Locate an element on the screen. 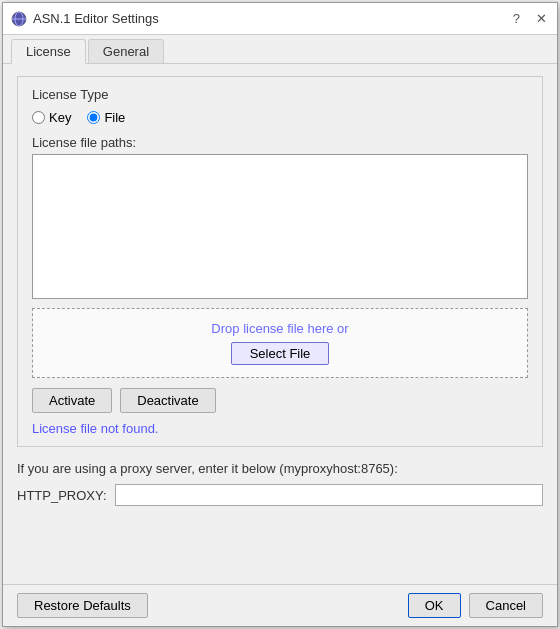  select-file-button: Select File is located at coordinates (280, 354).